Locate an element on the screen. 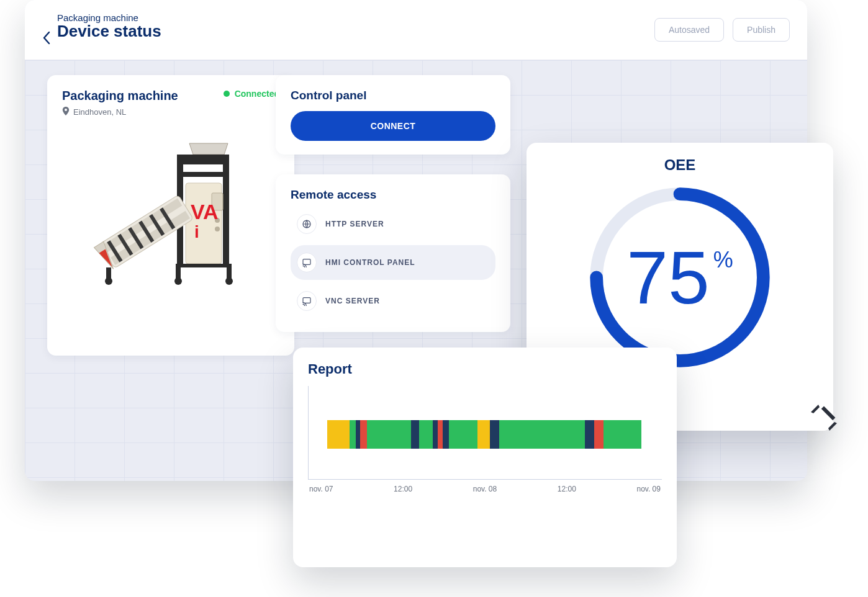 The image size is (868, 597). page-title: Device status is located at coordinates (109, 31).